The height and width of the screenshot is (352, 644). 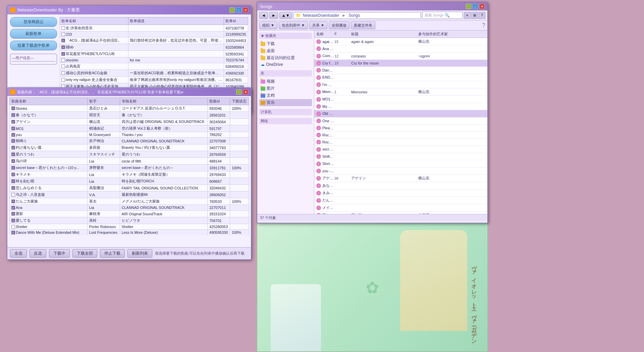 I want to click on sidebar-item-pictures: 图片, so click(x=286, y=89).